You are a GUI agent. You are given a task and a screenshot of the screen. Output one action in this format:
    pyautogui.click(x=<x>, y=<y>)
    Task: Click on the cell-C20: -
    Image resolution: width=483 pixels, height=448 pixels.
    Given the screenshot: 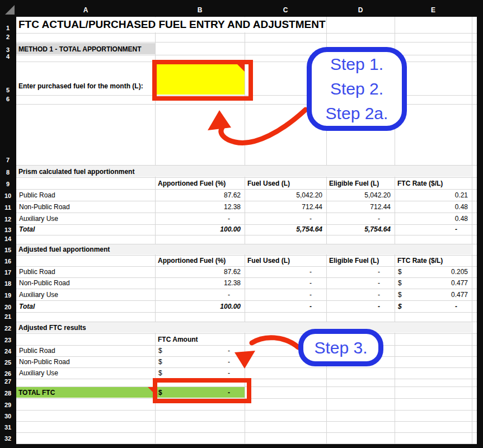 What is the action you would take?
    pyautogui.click(x=285, y=306)
    